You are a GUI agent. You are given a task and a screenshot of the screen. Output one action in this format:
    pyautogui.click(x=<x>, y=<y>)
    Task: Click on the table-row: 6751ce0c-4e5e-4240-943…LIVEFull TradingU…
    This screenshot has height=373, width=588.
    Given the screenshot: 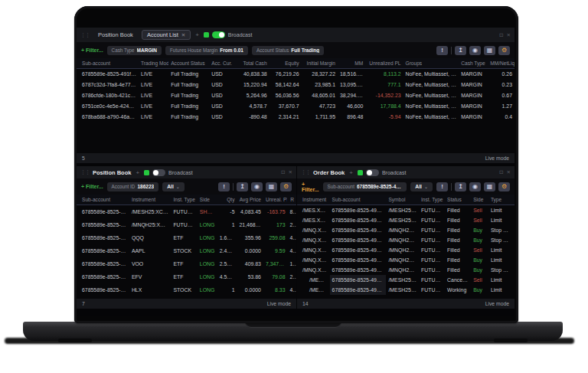 What is the action you would take?
    pyautogui.click(x=296, y=106)
    